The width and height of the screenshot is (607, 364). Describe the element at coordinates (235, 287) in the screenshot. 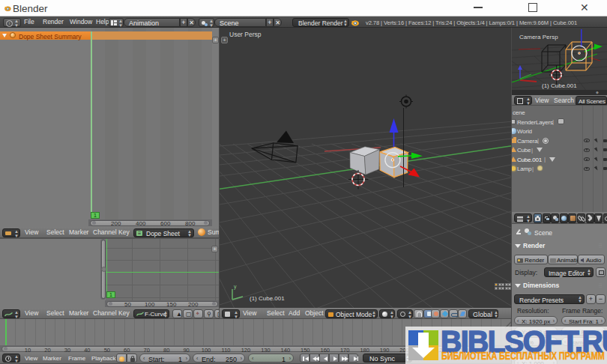

I see `svg-text: y` at that location.